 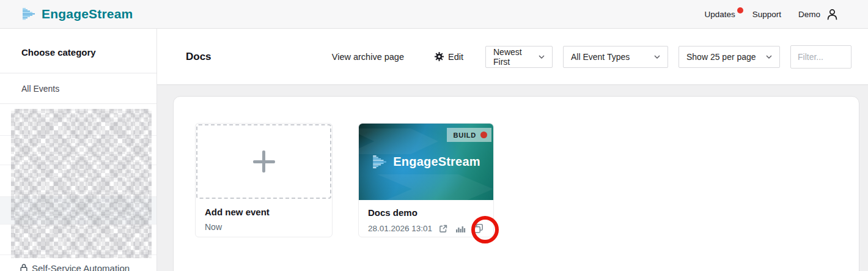 I want to click on event-card-docs-demo: EngageStream BUILD Docs demo 28.01.2026 …, so click(x=426, y=180).